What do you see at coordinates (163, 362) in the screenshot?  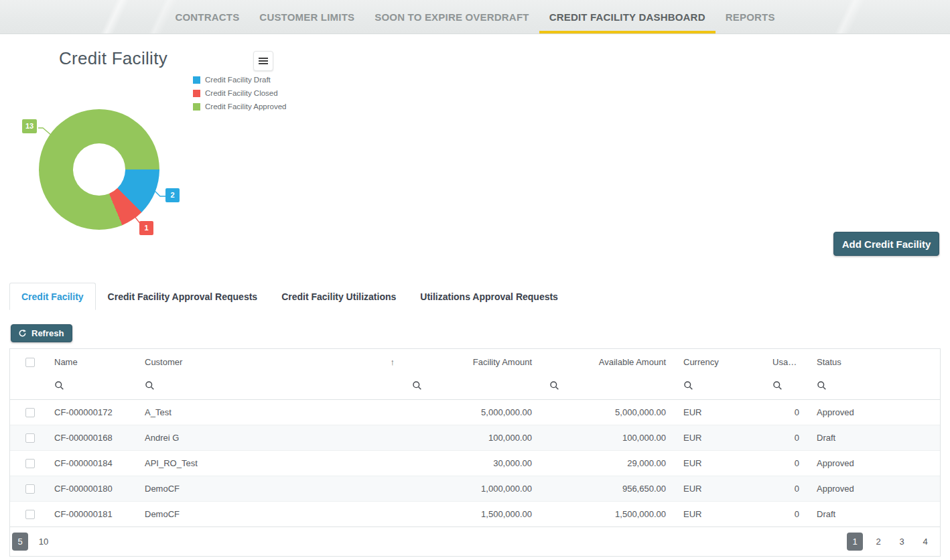 I see `column-header-label: Customer` at bounding box center [163, 362].